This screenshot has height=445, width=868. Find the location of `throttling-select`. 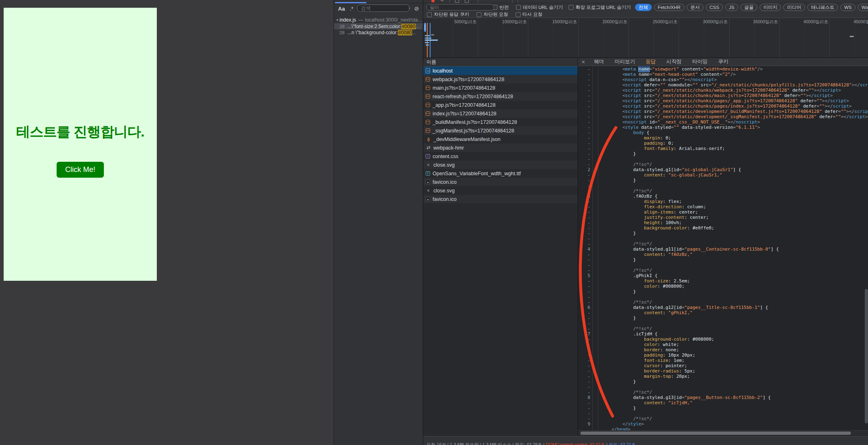

throttling-select is located at coordinates (495, 2).